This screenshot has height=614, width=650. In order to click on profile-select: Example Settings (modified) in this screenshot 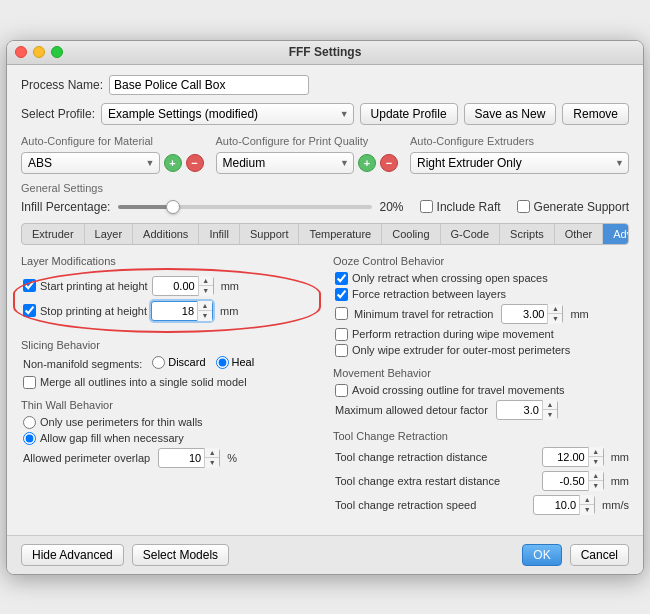, I will do `click(228, 114)`.